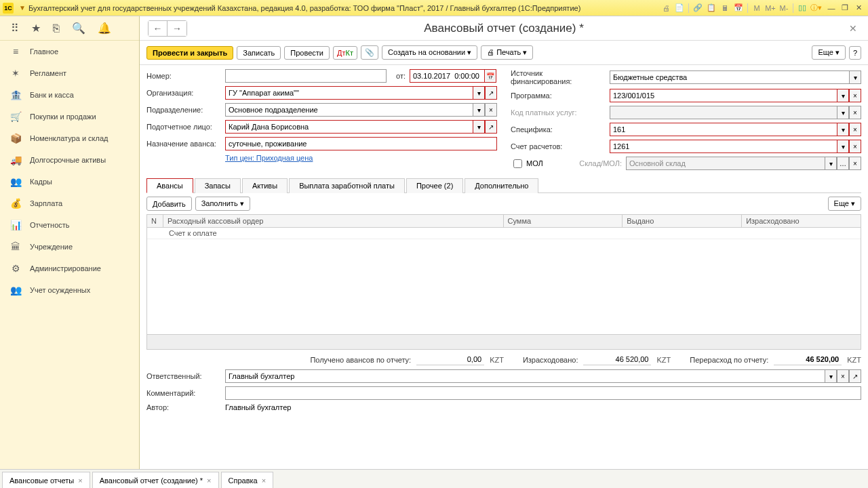 The height and width of the screenshot is (488, 868). I want to click on tb-icon-2: 📄, so click(679, 8).